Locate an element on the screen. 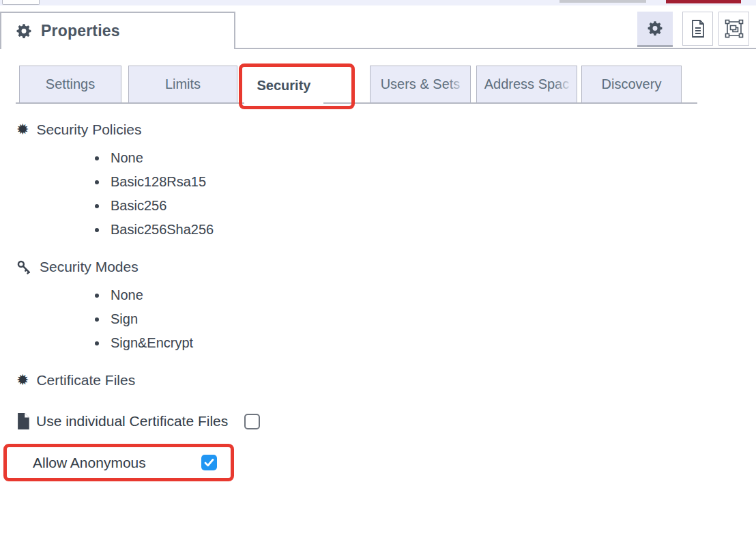  toolbar is located at coordinates (693, 29).